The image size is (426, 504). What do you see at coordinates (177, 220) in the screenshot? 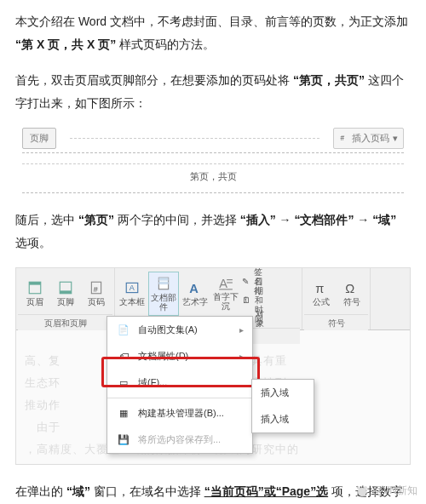
I see `text: 两个字的中间，并选择` at bounding box center [177, 220].